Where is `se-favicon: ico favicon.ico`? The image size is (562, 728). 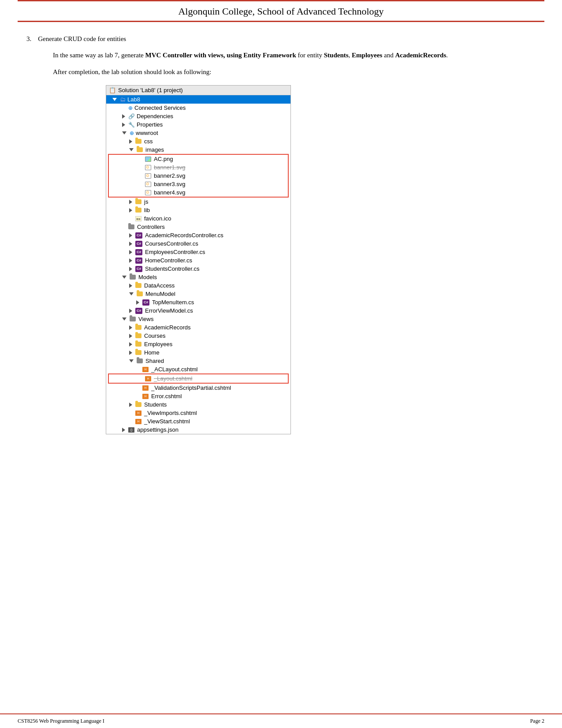
se-favicon: ico favicon.ico is located at coordinates (198, 219).